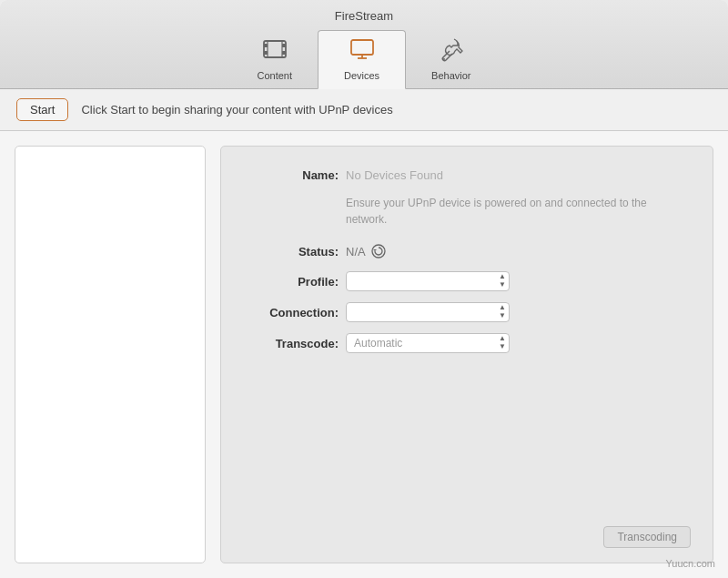 The width and height of the screenshot is (728, 578). What do you see at coordinates (291, 251) in the screenshot?
I see `status-label: Status:` at bounding box center [291, 251].